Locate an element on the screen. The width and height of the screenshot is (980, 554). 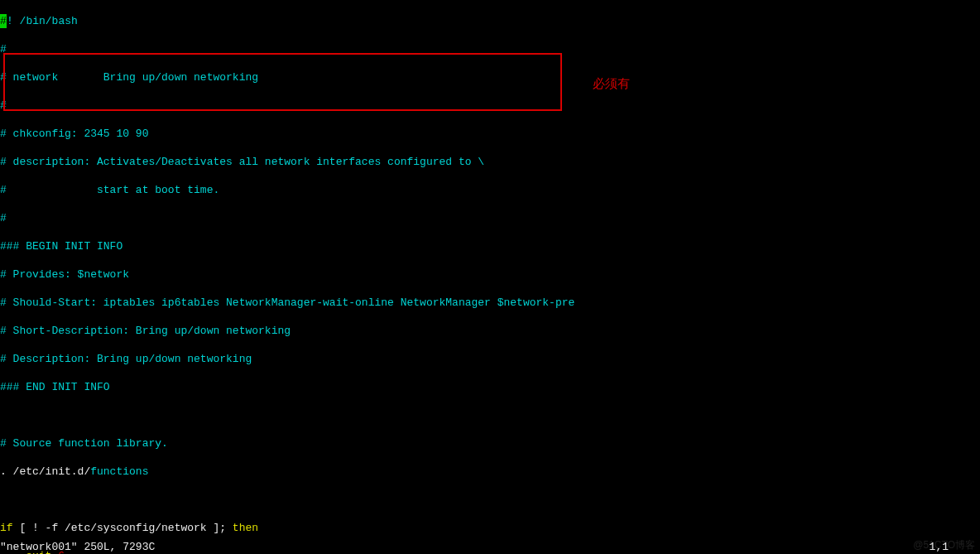
code-text: . /etc/init.d/ is located at coordinates (45, 472).